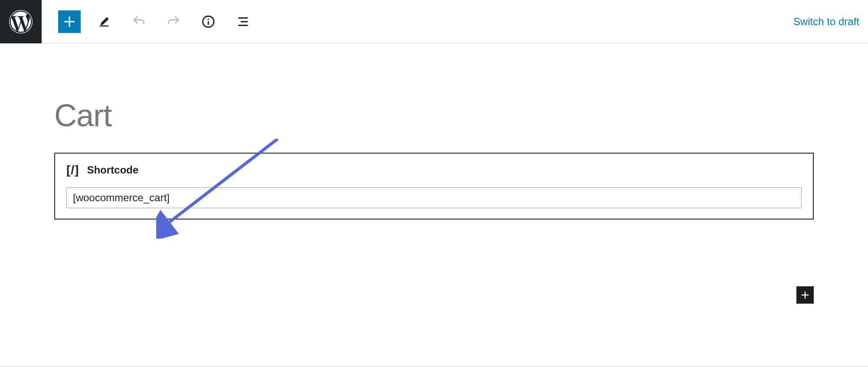 The image size is (868, 367). What do you see at coordinates (104, 22) in the screenshot?
I see `tools-button` at bounding box center [104, 22].